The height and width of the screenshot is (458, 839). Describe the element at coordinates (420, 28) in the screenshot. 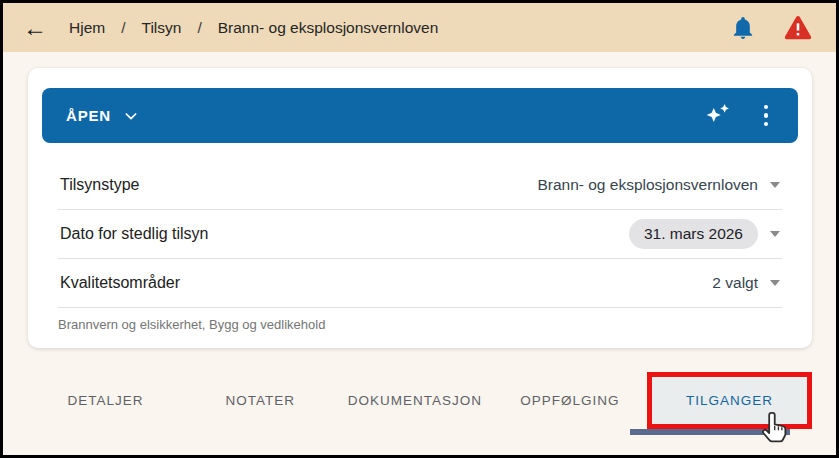

I see `top-bar: ← Hjem / Tilsyn / Brann- og eksplosjonsv…` at that location.